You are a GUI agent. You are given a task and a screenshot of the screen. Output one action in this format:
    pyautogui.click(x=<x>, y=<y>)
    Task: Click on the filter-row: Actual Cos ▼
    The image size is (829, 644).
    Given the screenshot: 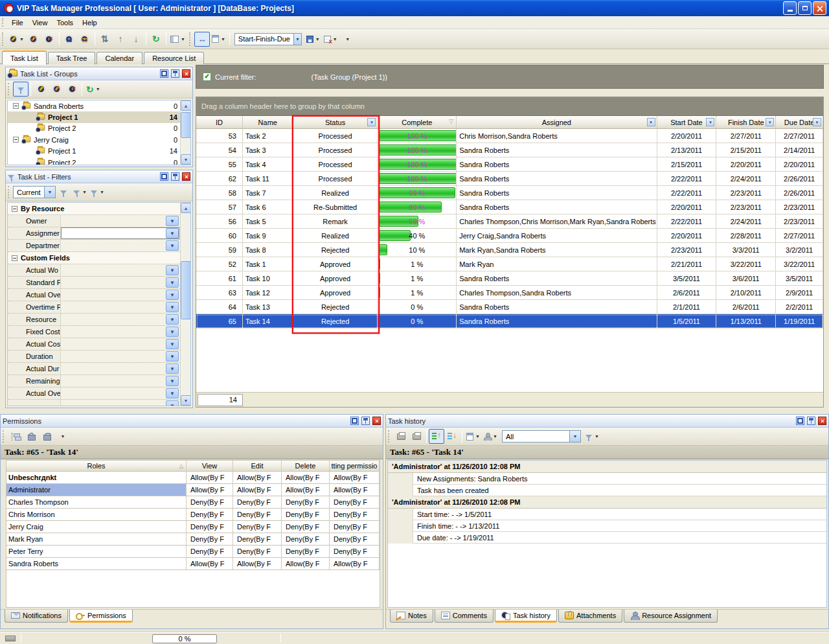 What is the action you would take?
    pyautogui.click(x=99, y=345)
    